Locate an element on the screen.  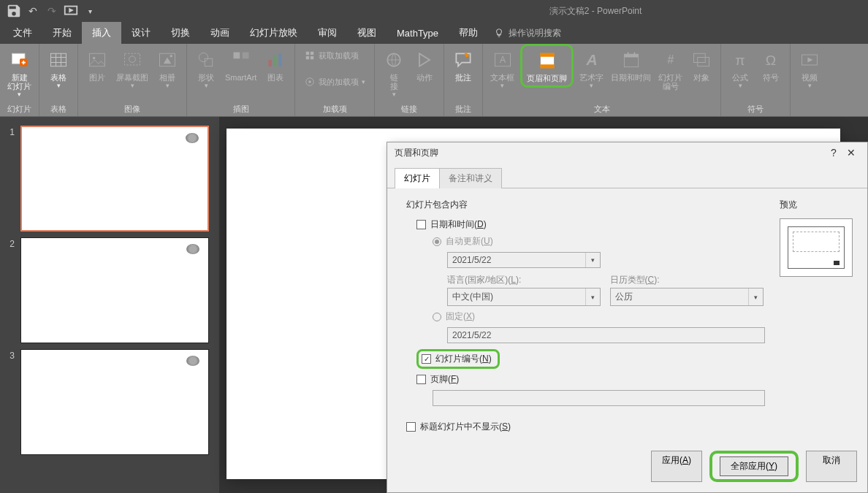
undo-icon: ↶ is located at coordinates (33, 11).